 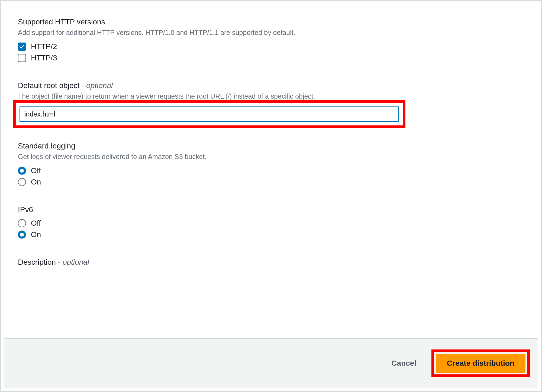 I want to click on description-title: Description - optional, so click(x=271, y=262).